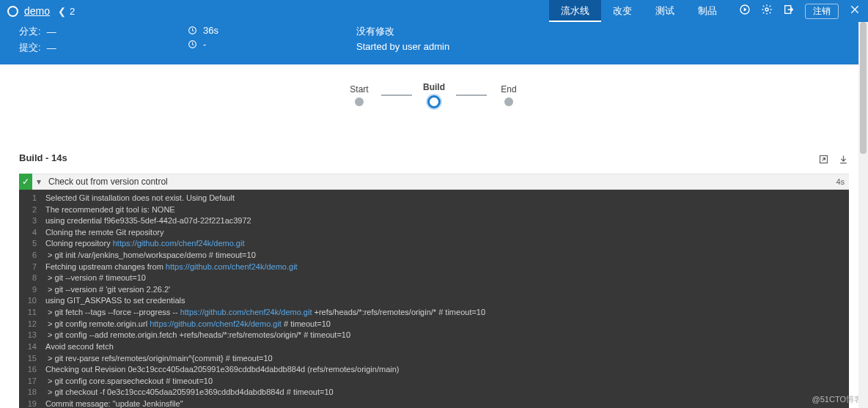  What do you see at coordinates (707, 11) in the screenshot?
I see `tab-artifacts: 制品` at bounding box center [707, 11].